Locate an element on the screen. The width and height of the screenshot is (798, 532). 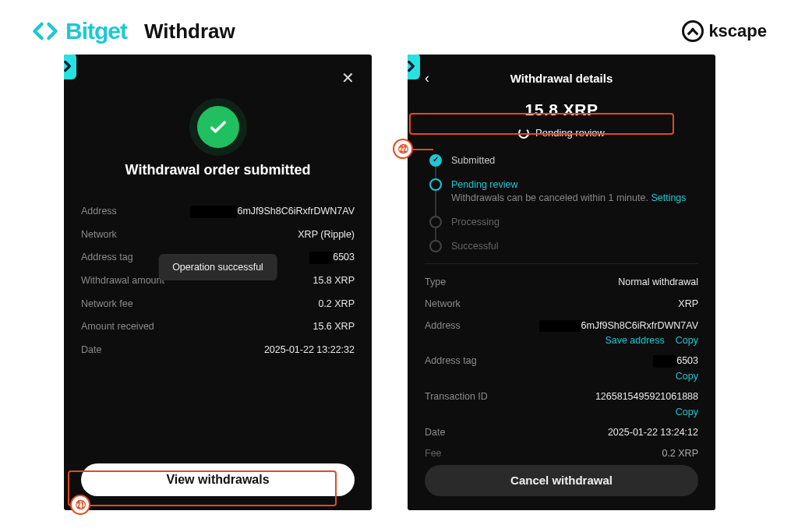
copy-tag-link: Copy is located at coordinates (687, 376).